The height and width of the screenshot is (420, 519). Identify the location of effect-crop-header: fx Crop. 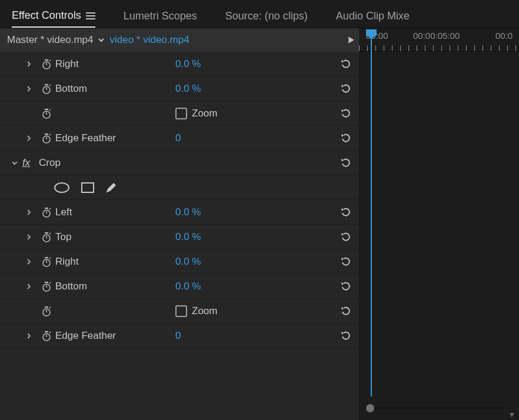
(179, 163).